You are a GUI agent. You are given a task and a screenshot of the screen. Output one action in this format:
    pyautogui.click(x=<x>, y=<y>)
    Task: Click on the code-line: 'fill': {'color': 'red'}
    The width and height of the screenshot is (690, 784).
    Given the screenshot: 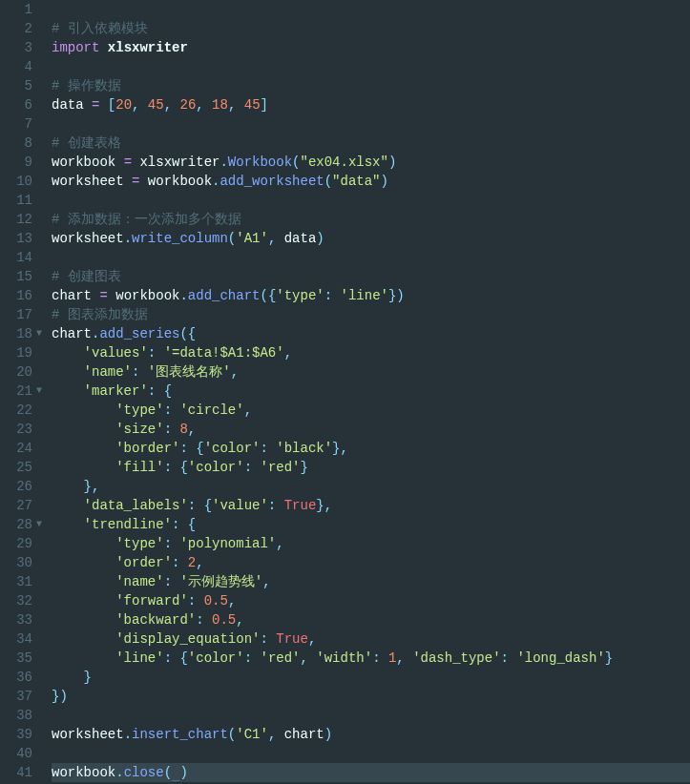 What is the action you would take?
    pyautogui.click(x=370, y=467)
    